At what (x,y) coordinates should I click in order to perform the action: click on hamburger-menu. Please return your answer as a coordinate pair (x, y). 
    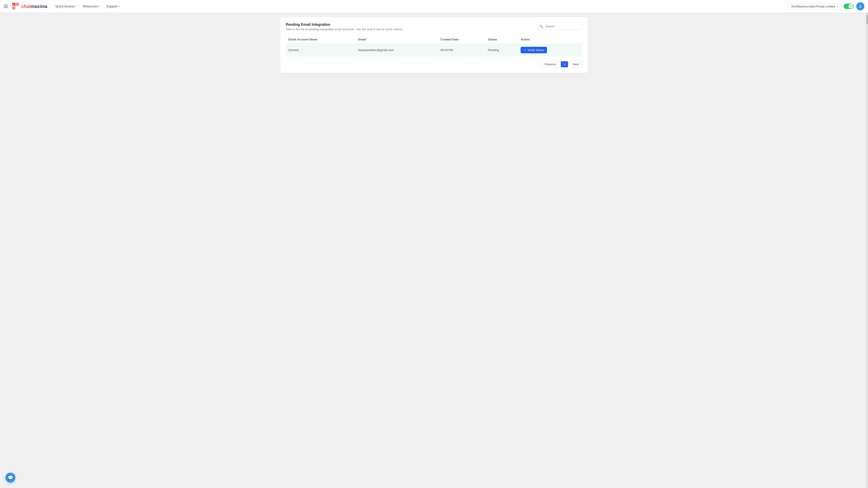
    Looking at the image, I should click on (6, 6).